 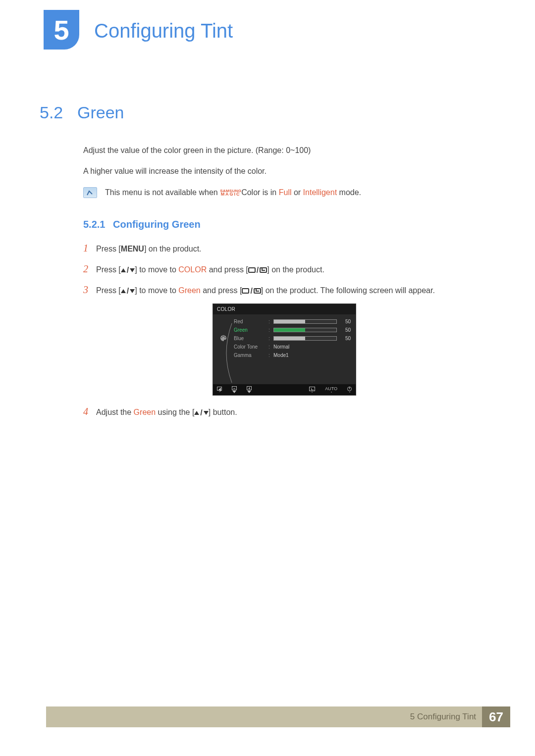 I want to click on step-number: 3, so click(x=90, y=290).